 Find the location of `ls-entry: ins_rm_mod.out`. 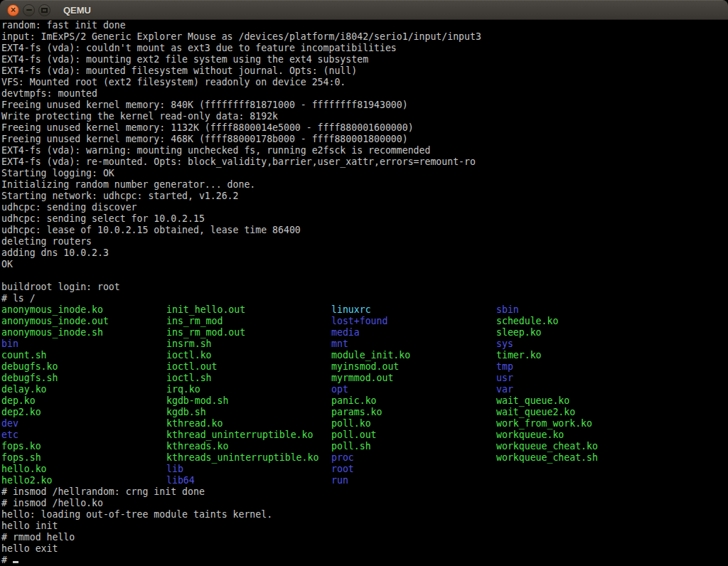

ls-entry: ins_rm_mod.out is located at coordinates (249, 333).